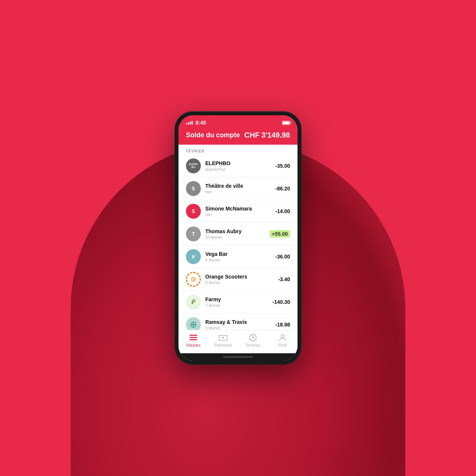 The width and height of the screenshot is (476, 476). What do you see at coordinates (193, 302) in the screenshot?
I see `farmy-icon` at bounding box center [193, 302].